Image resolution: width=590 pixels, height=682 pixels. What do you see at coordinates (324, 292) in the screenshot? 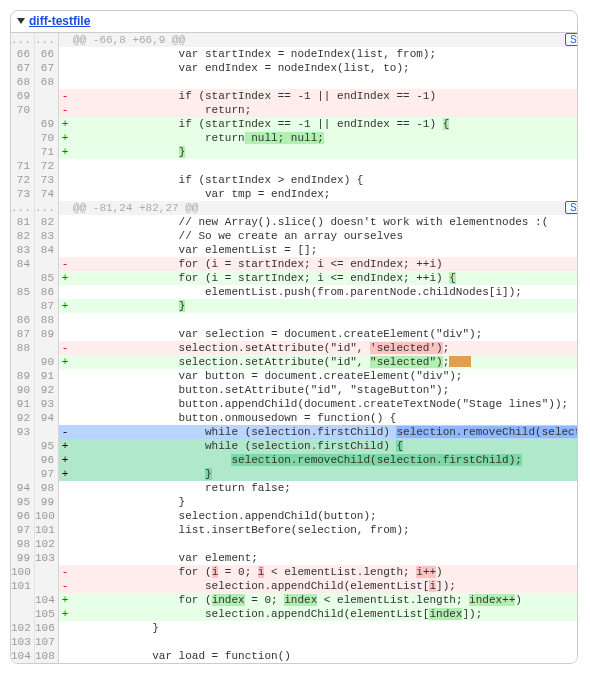
I see `code: elementList.push(from.parentNode.childNo…` at bounding box center [324, 292].